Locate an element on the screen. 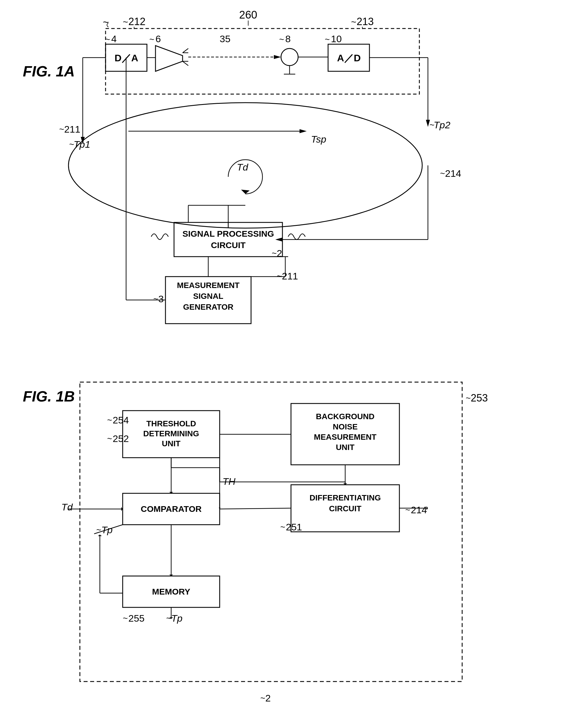 This screenshot has width=566, height=728. svg-text: 212 is located at coordinates (137, 21).